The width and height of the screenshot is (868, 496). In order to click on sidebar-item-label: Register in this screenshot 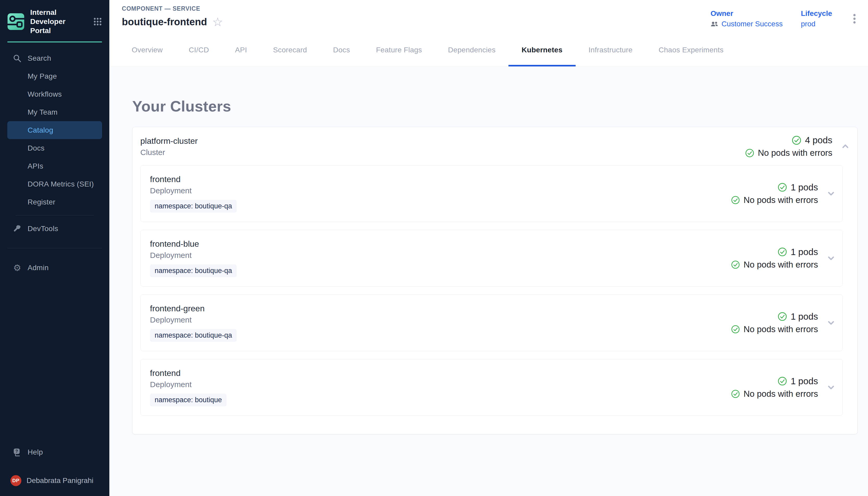, I will do `click(42, 202)`.